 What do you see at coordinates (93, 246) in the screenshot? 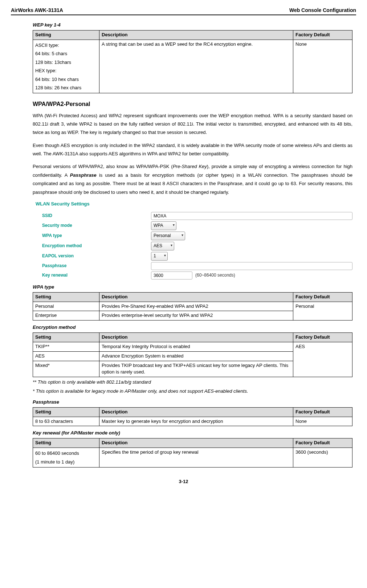
I see `encryption-label: Encryption method` at bounding box center [93, 246].